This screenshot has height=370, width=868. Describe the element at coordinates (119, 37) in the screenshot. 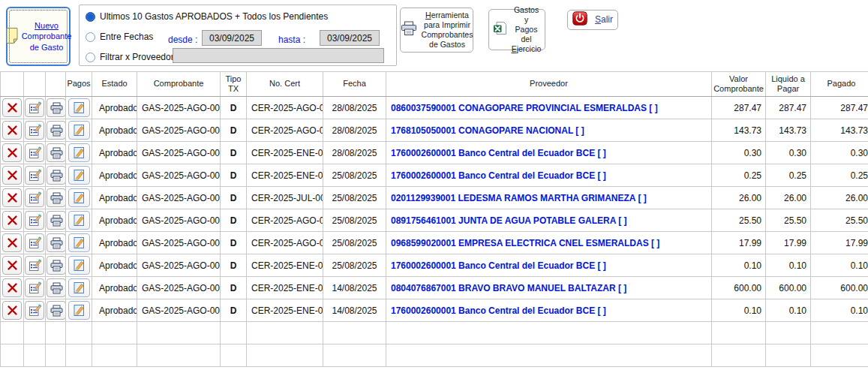

I see `radio-between-dates: Entre Fechas` at that location.